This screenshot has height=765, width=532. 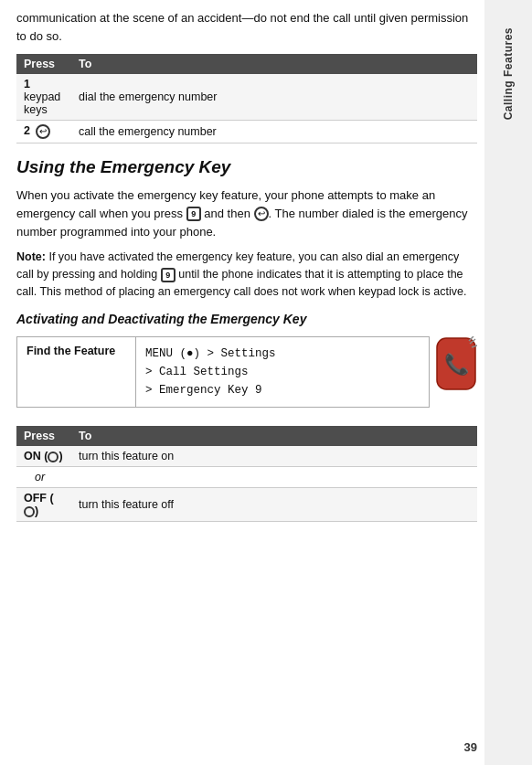 I want to click on table-header-to: To, so click(x=274, y=64).